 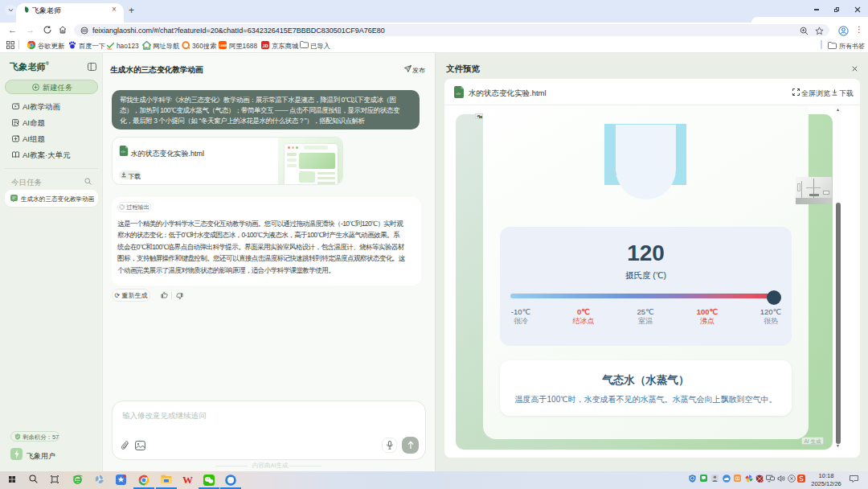 I want to click on svg-text: hao, so click(x=110, y=48).